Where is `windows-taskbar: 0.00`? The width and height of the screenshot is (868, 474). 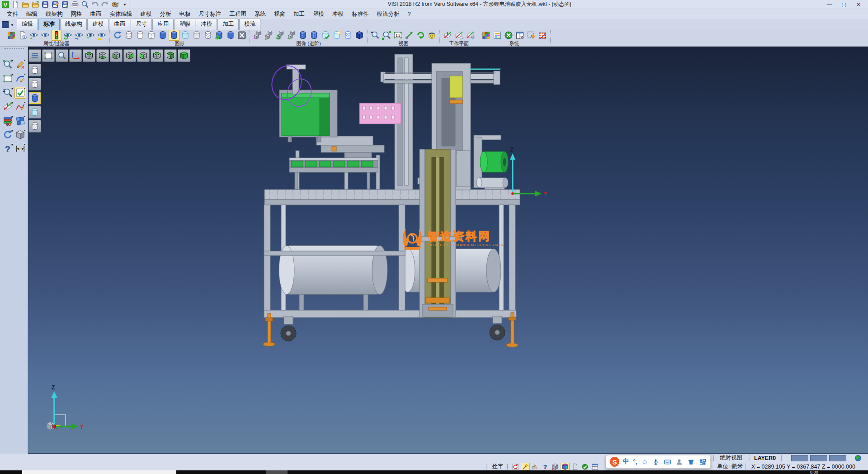 windows-taskbar: 0.00 is located at coordinates (434, 472).